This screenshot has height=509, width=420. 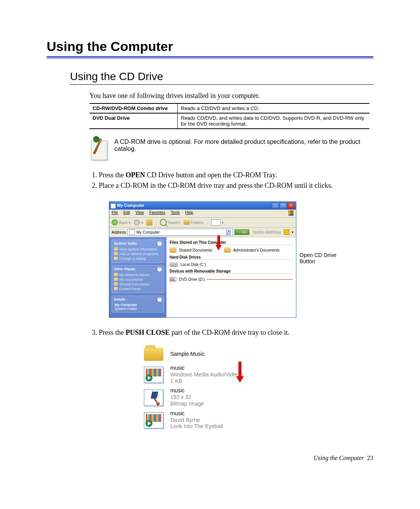 I want to click on group-removable: Devices with Removable Storage, so click(x=231, y=271).